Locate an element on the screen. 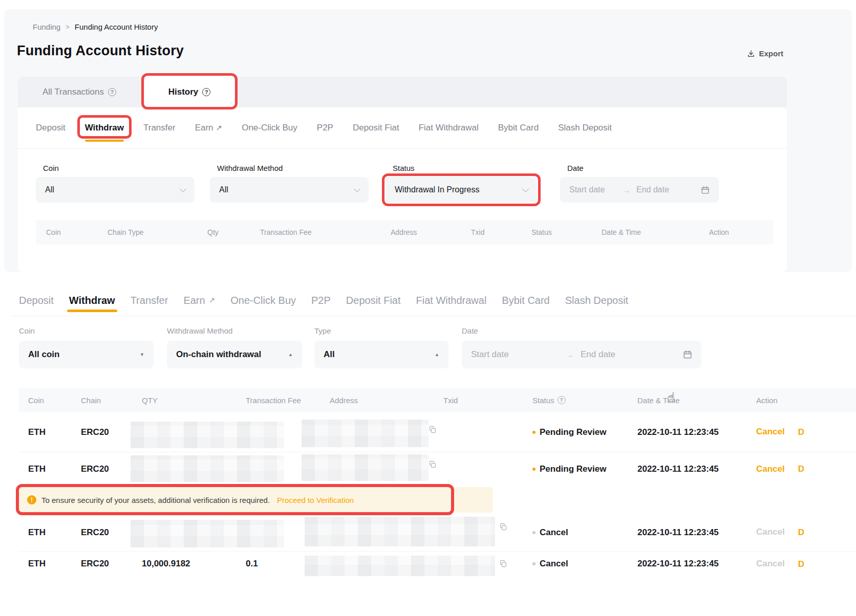 The image size is (856, 616). tab-history: History ? is located at coordinates (189, 92).